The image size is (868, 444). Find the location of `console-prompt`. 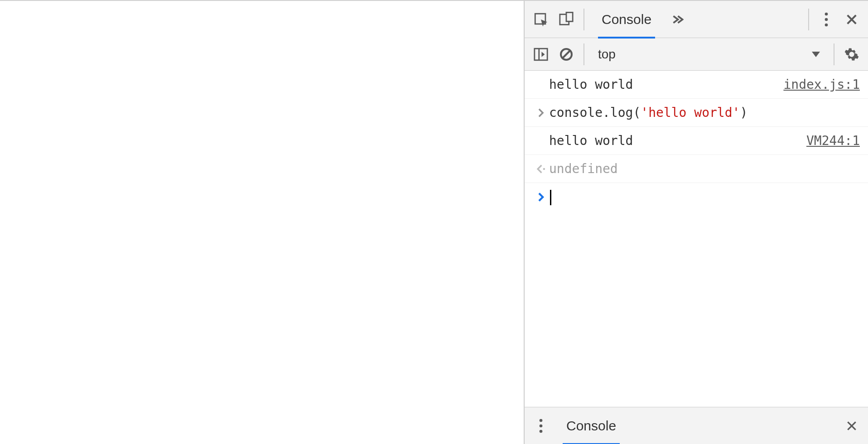

console-prompt is located at coordinates (696, 197).